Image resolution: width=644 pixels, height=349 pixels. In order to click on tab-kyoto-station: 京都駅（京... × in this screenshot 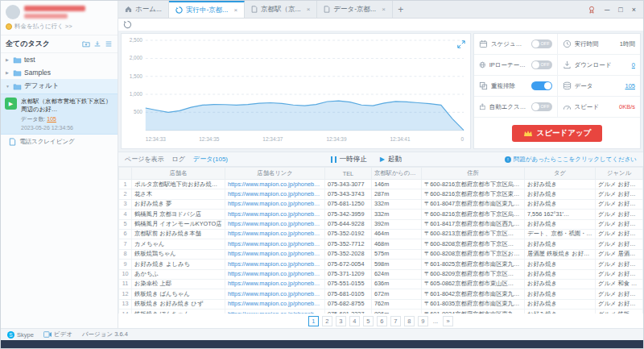, I will do `click(281, 10)`.